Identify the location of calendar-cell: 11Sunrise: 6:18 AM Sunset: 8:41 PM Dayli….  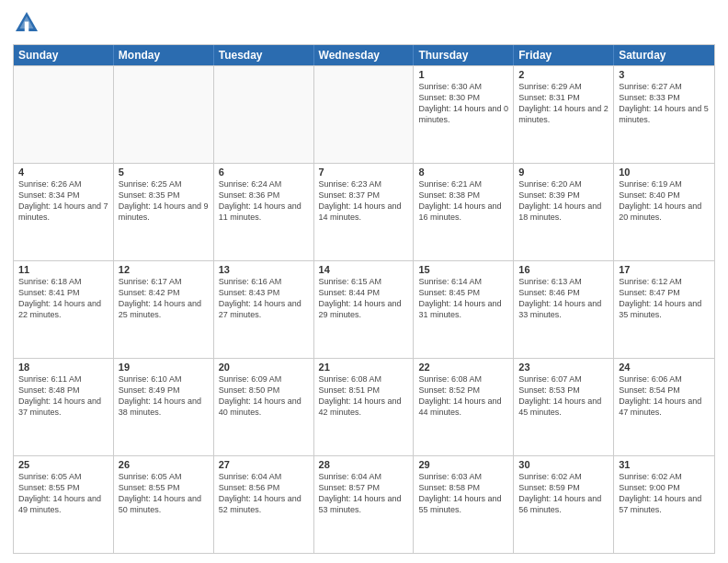
(64, 309).